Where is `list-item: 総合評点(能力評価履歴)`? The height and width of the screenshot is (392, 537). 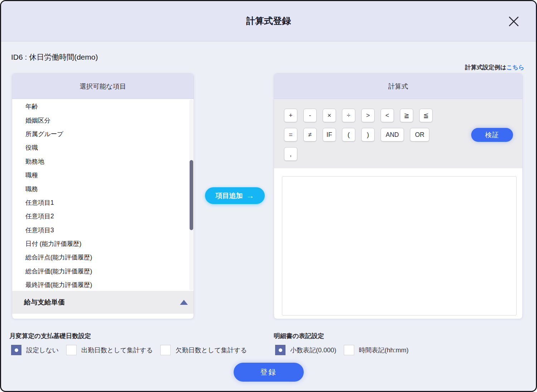 list-item: 総合評点(能力評価履歴) is located at coordinates (109, 257).